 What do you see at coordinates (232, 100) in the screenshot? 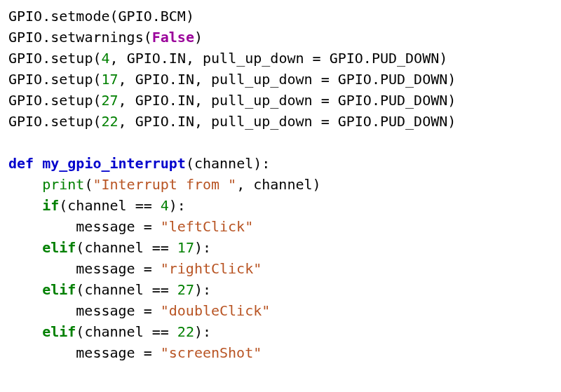
I see `code-line: GPIO.setup(27, GPIO.IN, pull_up_down = G…` at bounding box center [232, 100].